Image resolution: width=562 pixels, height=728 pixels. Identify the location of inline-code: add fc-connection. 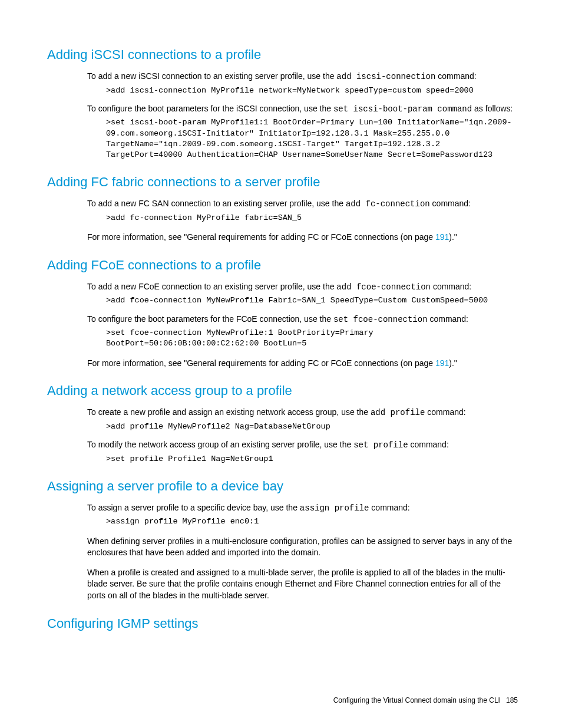
(388, 204).